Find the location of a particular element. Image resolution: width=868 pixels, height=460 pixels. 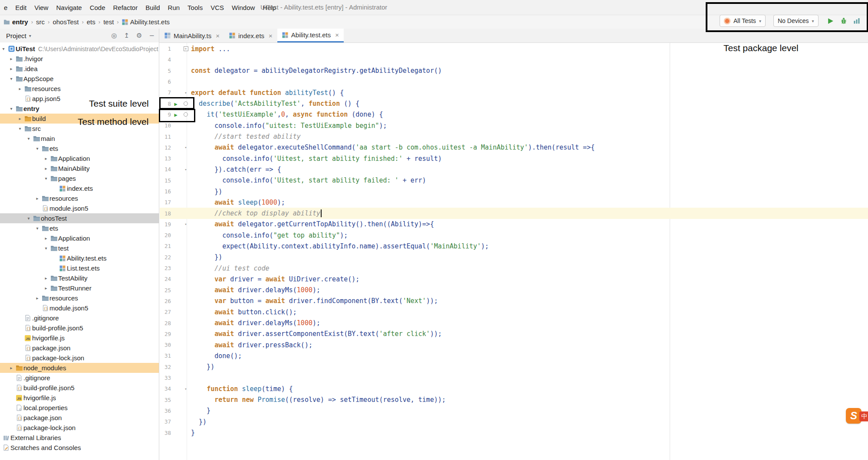

tree-item-external-libraries: External Libraries is located at coordinates (79, 438).